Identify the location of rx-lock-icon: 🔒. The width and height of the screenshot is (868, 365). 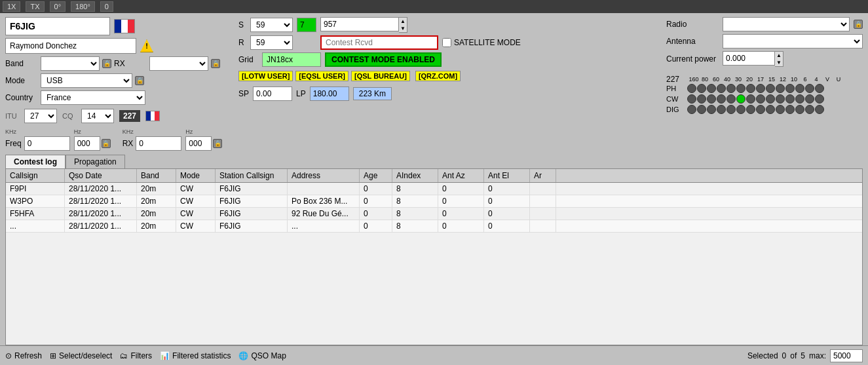
(216, 64).